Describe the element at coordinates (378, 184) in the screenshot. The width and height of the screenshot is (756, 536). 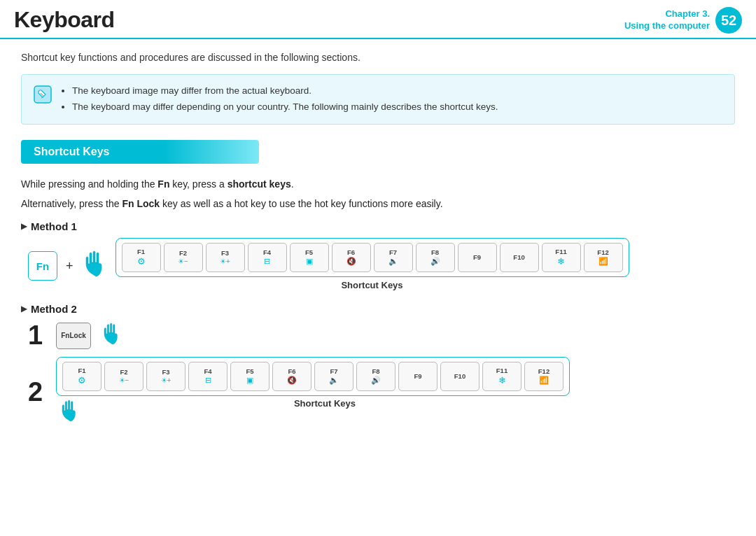
I see `body-line1: While pressing and holding the Fn key, p…` at that location.